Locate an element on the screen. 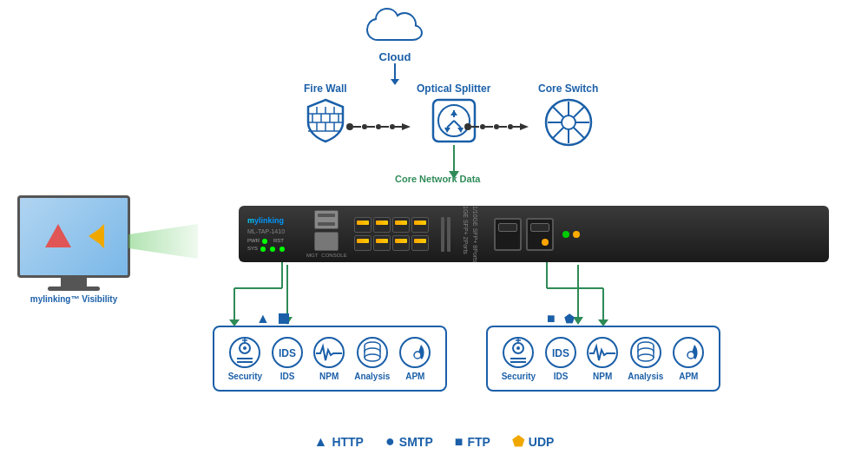  legend-http: ▲ HTTP is located at coordinates (339, 442).